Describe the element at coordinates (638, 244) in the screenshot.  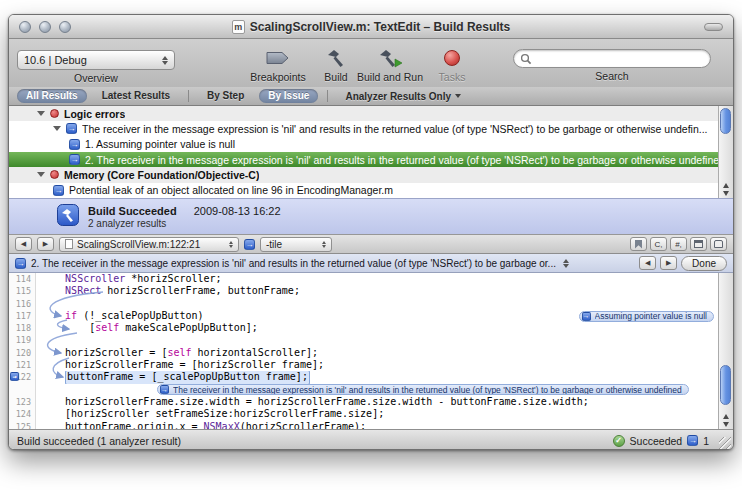
I see `bookmarks-button` at that location.